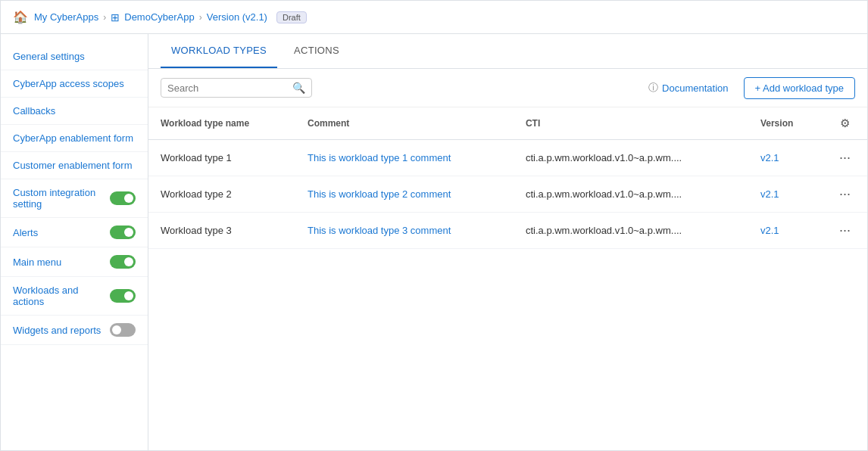  I want to click on widgets-and-reports-toggle, so click(123, 330).